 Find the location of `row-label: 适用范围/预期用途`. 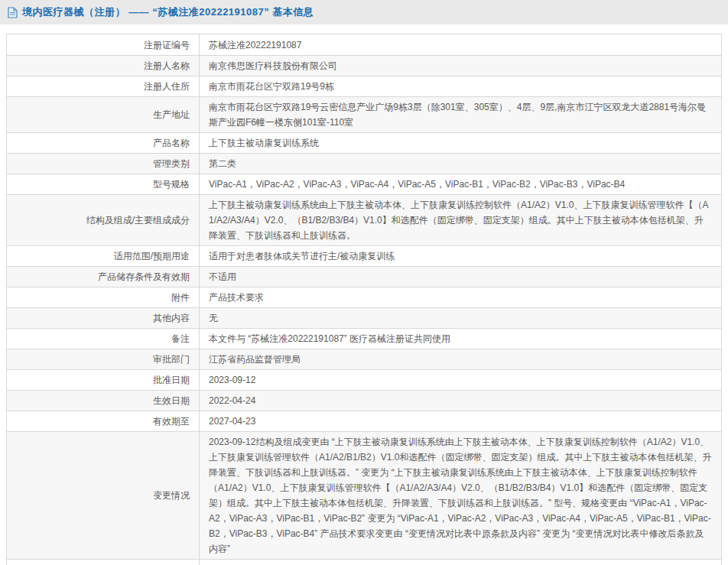

row-label: 适用范围/预期用途 is located at coordinates (103, 256).